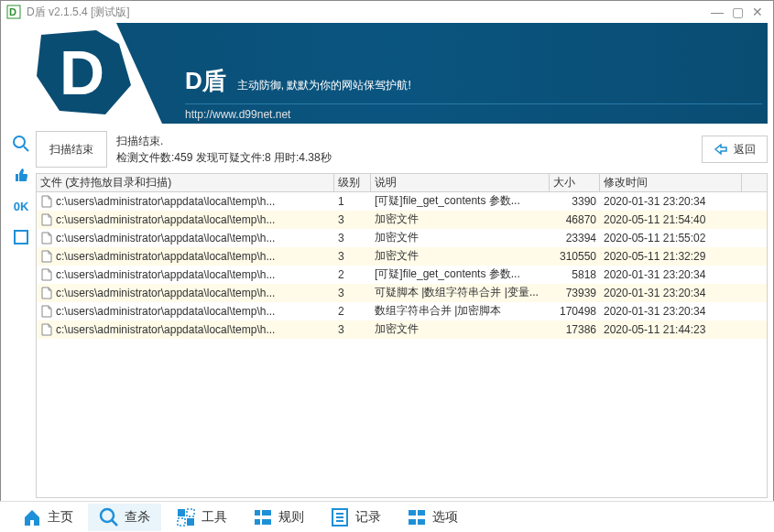  I want to click on brand-url: http://www.d99net.net, so click(238, 114).